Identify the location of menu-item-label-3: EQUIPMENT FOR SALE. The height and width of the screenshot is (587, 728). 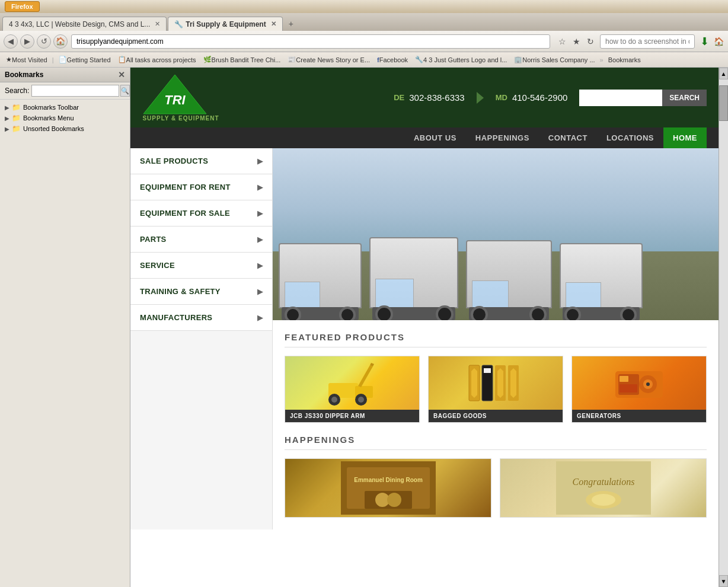
(185, 213).